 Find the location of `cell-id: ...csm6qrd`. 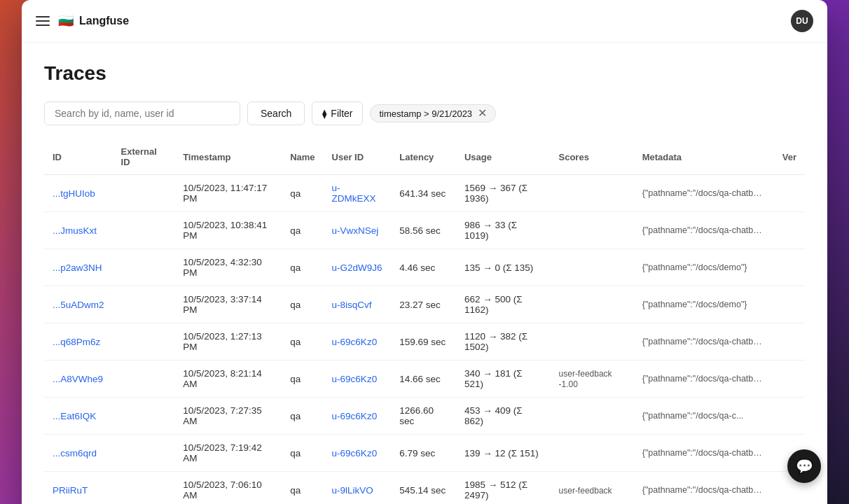

cell-id: ...csm6qrd is located at coordinates (78, 454).